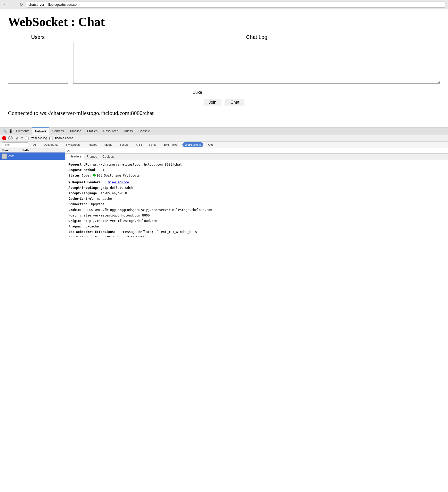 The image size is (448, 492). Describe the element at coordinates (12, 156) in the screenshot. I see `network-item-name: chat` at that location.